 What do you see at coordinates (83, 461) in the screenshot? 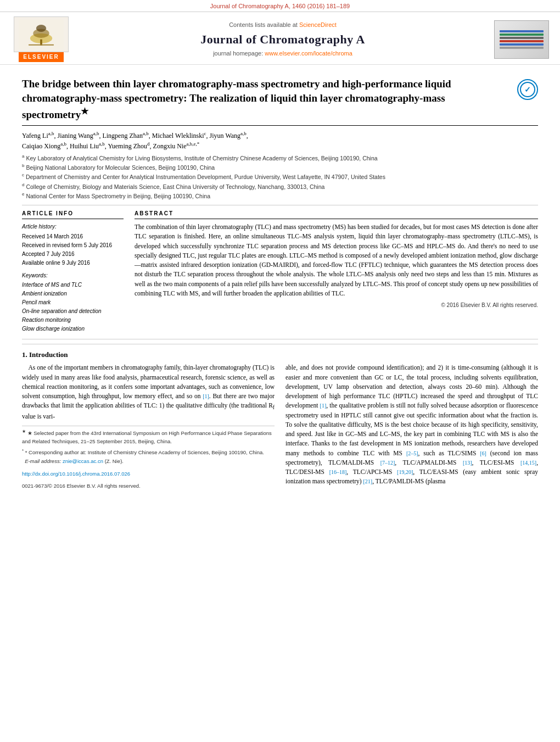
I see `email-address: znie@iccas.ac.cn` at bounding box center [83, 461].